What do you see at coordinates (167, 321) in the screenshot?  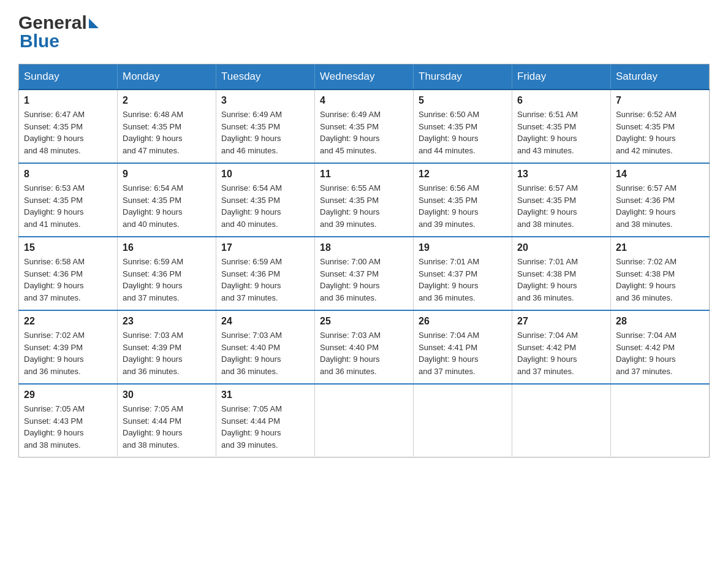 I see `day-number: 23` at bounding box center [167, 321].